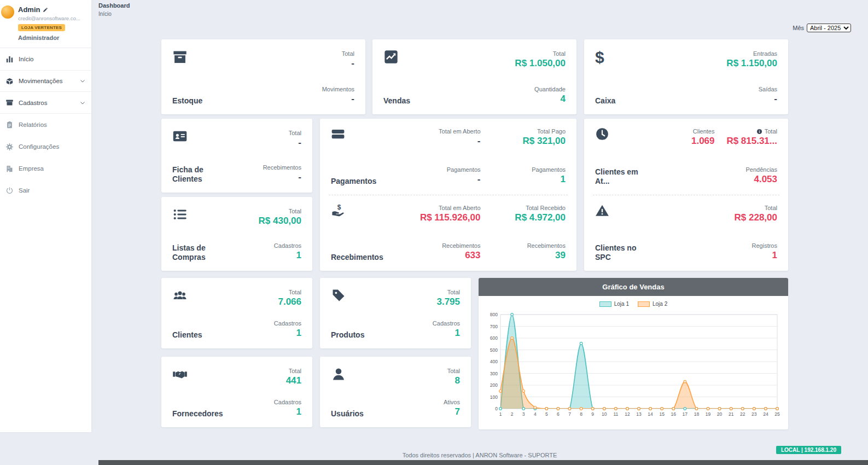 This screenshot has width=868, height=465. What do you see at coordinates (475, 77) in the screenshot?
I see `card-vendas: Vendas TotalR$ 1.050,00 Quantidade4` at bounding box center [475, 77].